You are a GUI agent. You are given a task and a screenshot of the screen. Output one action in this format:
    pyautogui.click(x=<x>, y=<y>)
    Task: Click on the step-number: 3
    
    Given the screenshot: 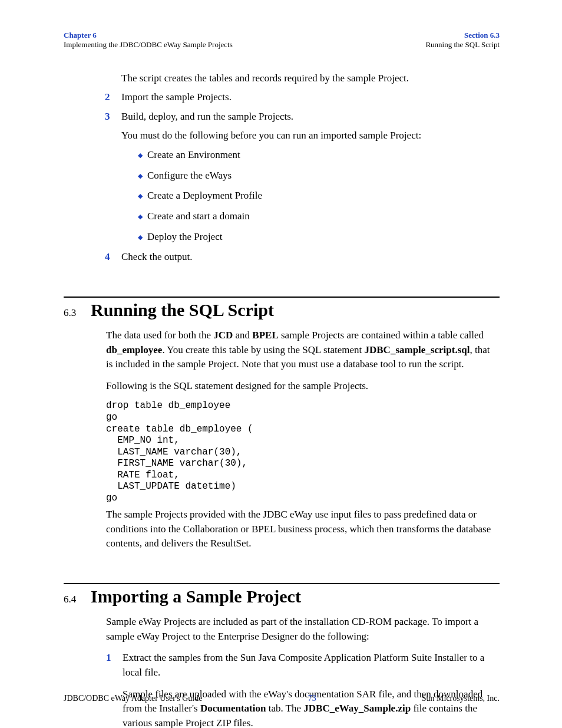 What is the action you would take?
    pyautogui.click(x=113, y=126)
    